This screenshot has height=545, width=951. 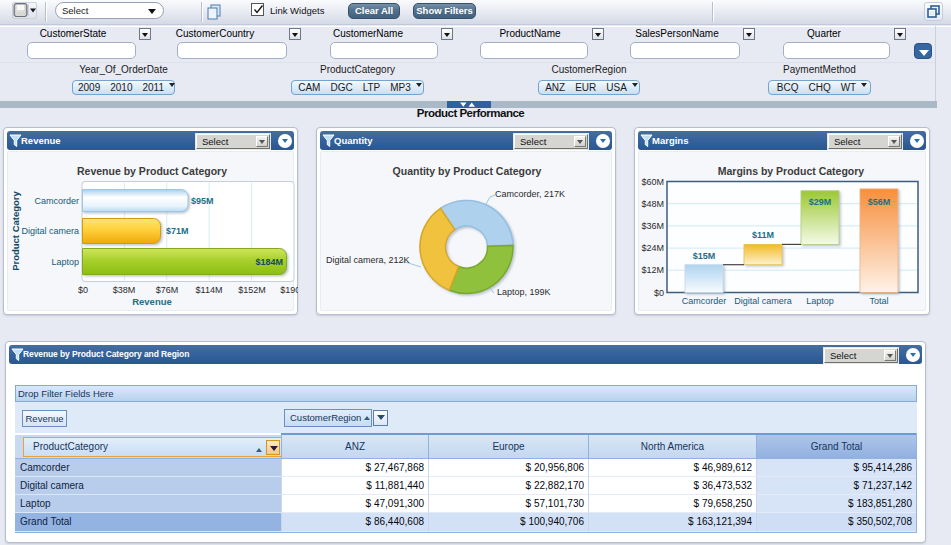 What do you see at coordinates (524, 292) in the screenshot?
I see `svg-text: Laptop, 199K` at bounding box center [524, 292].